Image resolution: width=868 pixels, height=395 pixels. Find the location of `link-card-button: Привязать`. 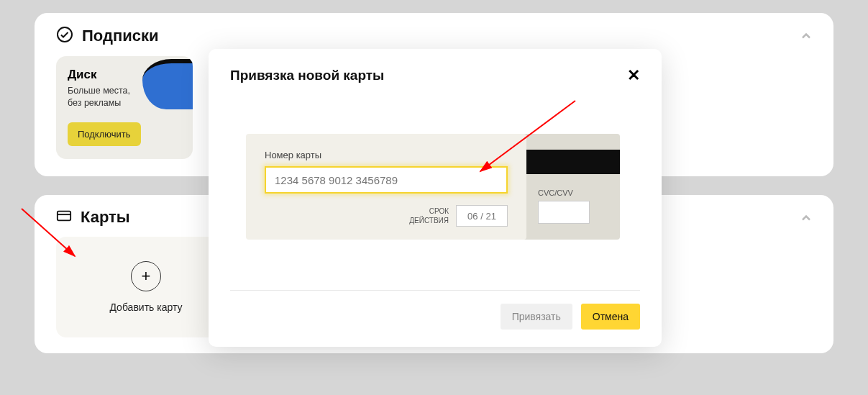

link-card-button: Привязать is located at coordinates (536, 317).